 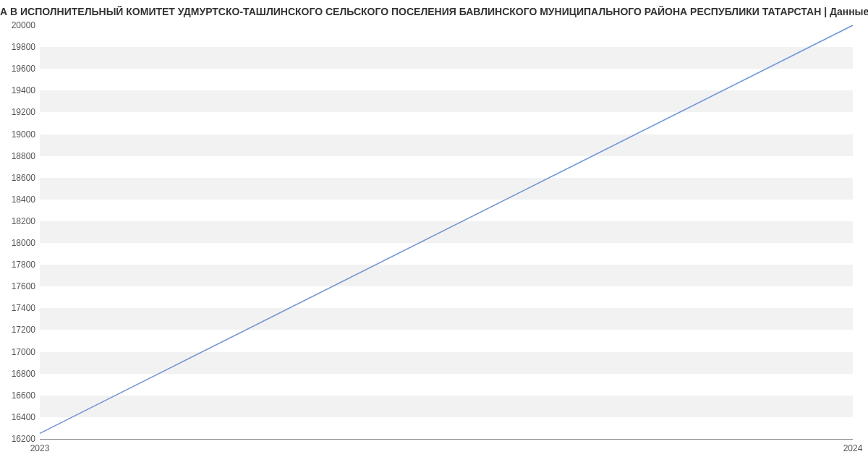 I want to click on y-tick-label: 17800, so click(x=23, y=265).